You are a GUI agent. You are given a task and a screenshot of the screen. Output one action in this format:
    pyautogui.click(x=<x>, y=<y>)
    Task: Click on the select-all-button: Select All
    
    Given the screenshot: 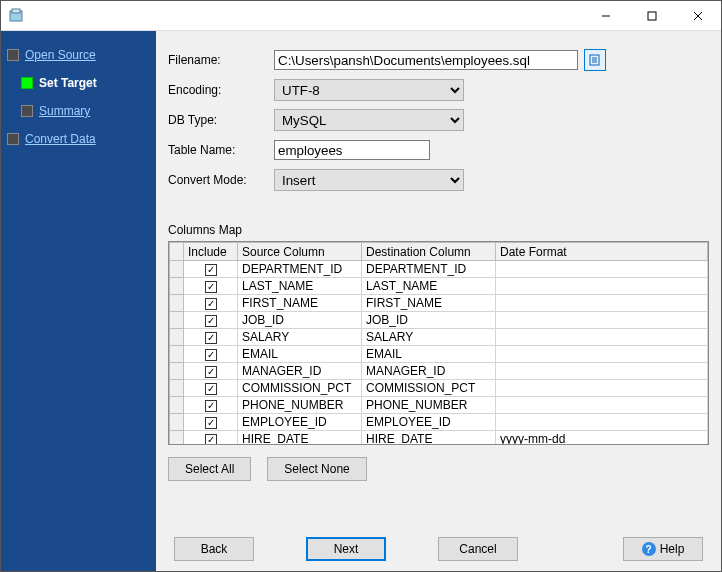 What is the action you would take?
    pyautogui.click(x=210, y=469)
    